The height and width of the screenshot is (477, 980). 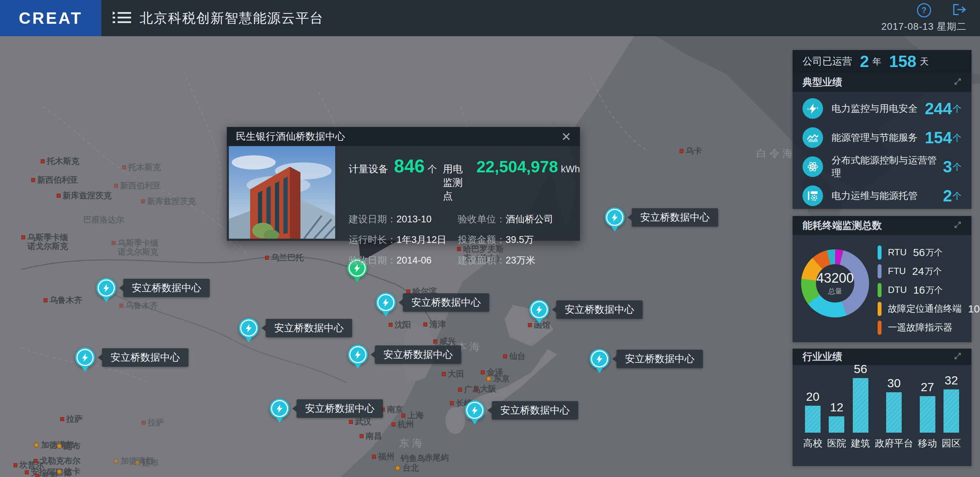 I want to click on terminals-header: 能耗终端监测总数, so click(x=882, y=225).